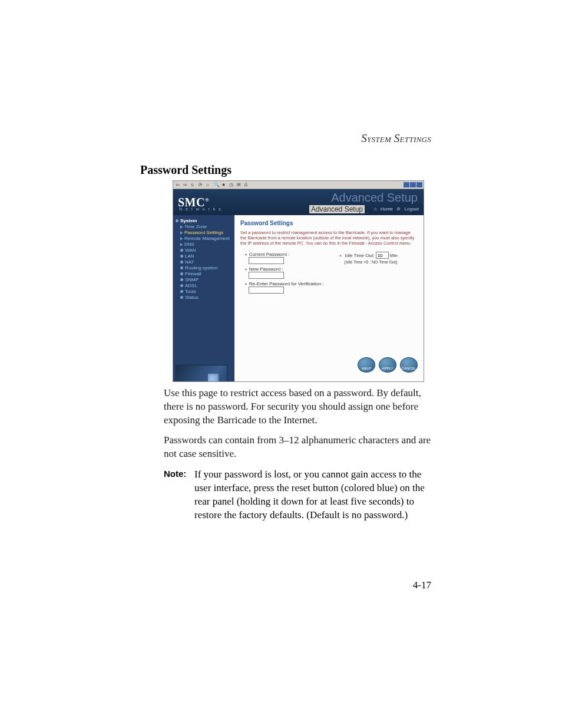  I want to click on content-pane: Password Settings Set a password to rest…, so click(329, 298).